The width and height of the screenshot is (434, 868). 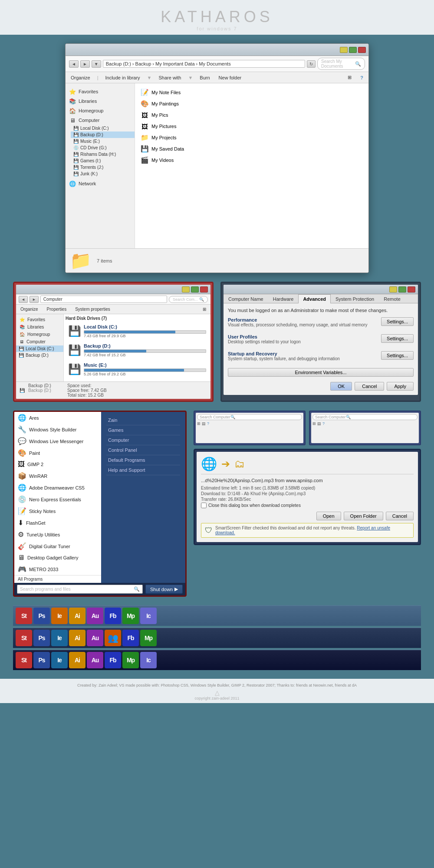 I want to click on file-item: 📁My Projects, so click(x=252, y=138).